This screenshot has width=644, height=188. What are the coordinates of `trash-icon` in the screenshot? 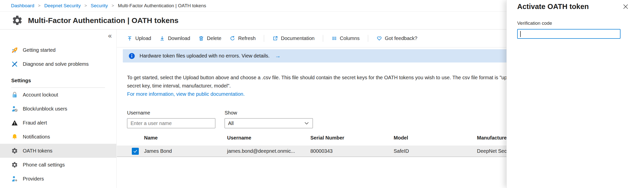 It's located at (201, 38).